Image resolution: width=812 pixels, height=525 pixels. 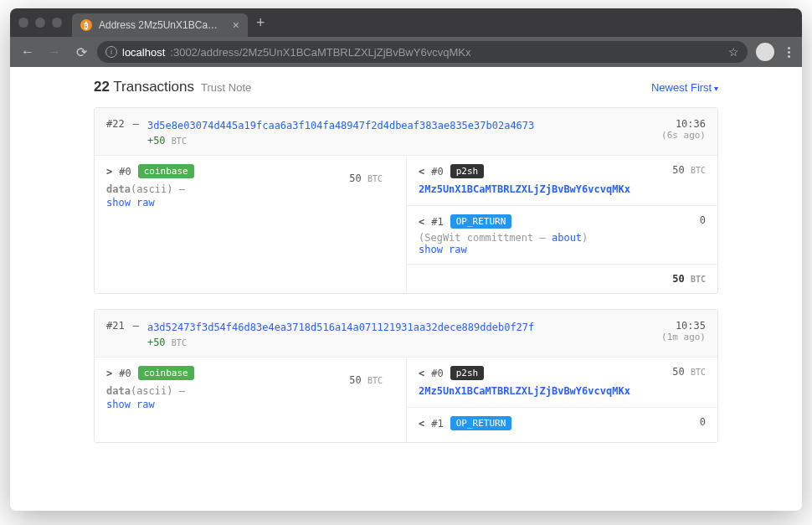 I want to click on minimize-window-icon, so click(x=40, y=23).